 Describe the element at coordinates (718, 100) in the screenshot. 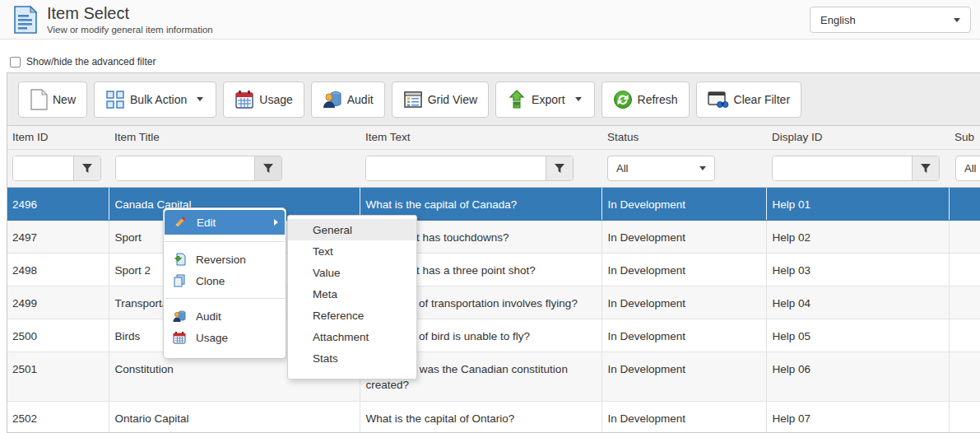

I see `clear-filter-icon` at that location.